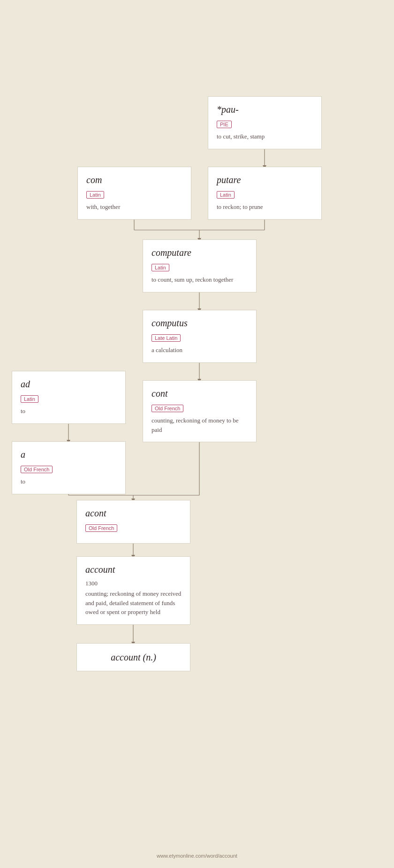 The image size is (394, 868). I want to click on card-pau-badge: PIE, so click(224, 124).